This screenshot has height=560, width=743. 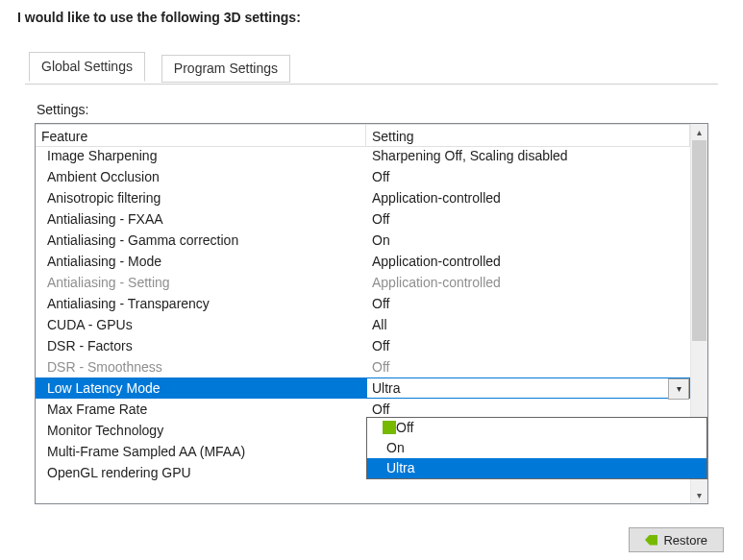 What do you see at coordinates (529, 428) in the screenshot?
I see `dropdown-option-off: Off` at bounding box center [529, 428].